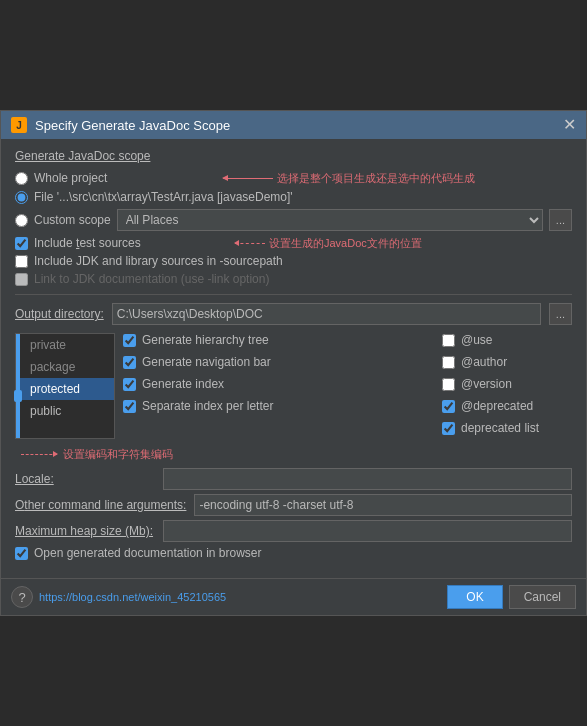 The height and width of the screenshot is (726, 587). What do you see at coordinates (294, 505) in the screenshot?
I see `cmdline-row: Other command line arguments:` at bounding box center [294, 505].